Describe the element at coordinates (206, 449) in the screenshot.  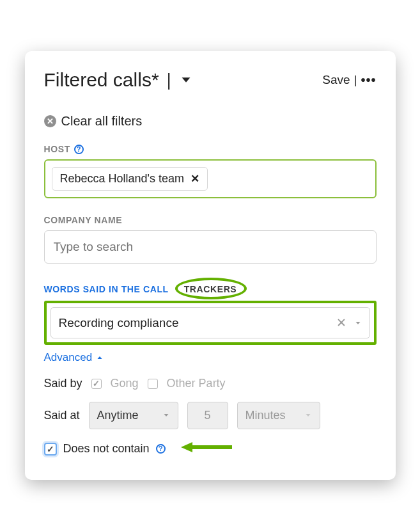
I see `annotation-arrow-icon` at that location.